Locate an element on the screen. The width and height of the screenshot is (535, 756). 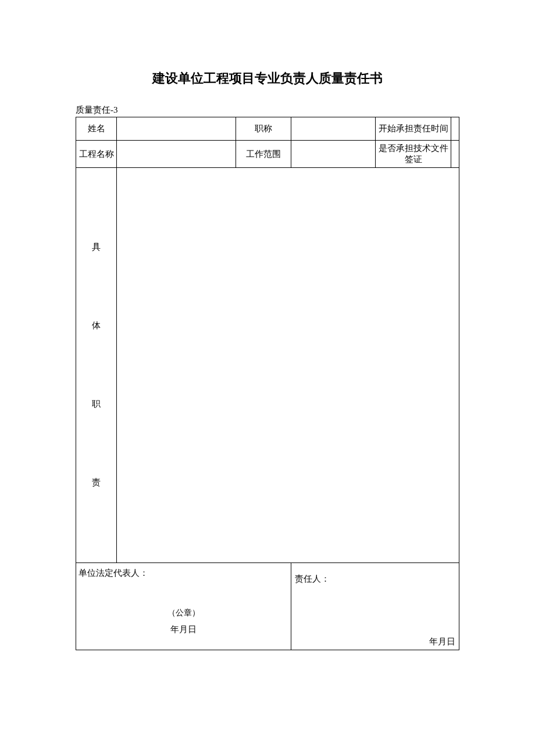
label-tech-sign: 是否承担技术文件签证 is located at coordinates (413, 155).